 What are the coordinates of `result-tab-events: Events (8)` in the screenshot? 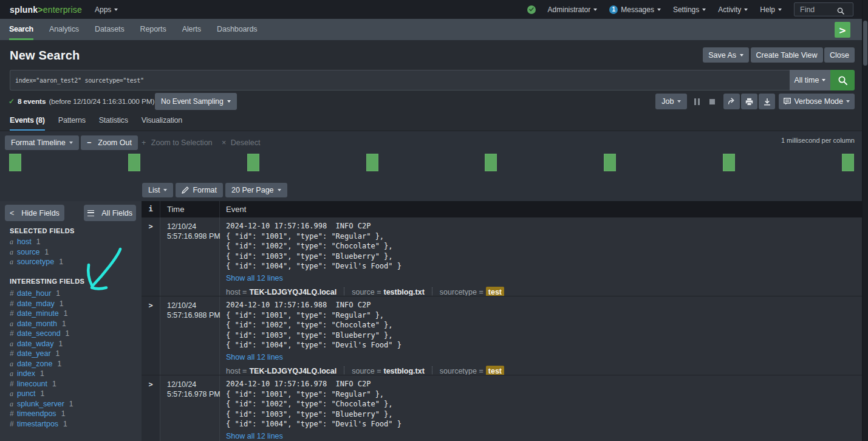 It's located at (27, 121).